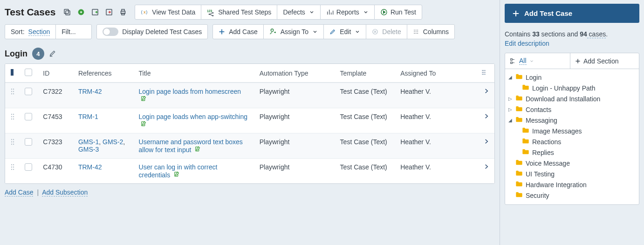 The image size is (644, 245). Describe the element at coordinates (348, 12) in the screenshot. I see `reports-button: Reports` at that location.